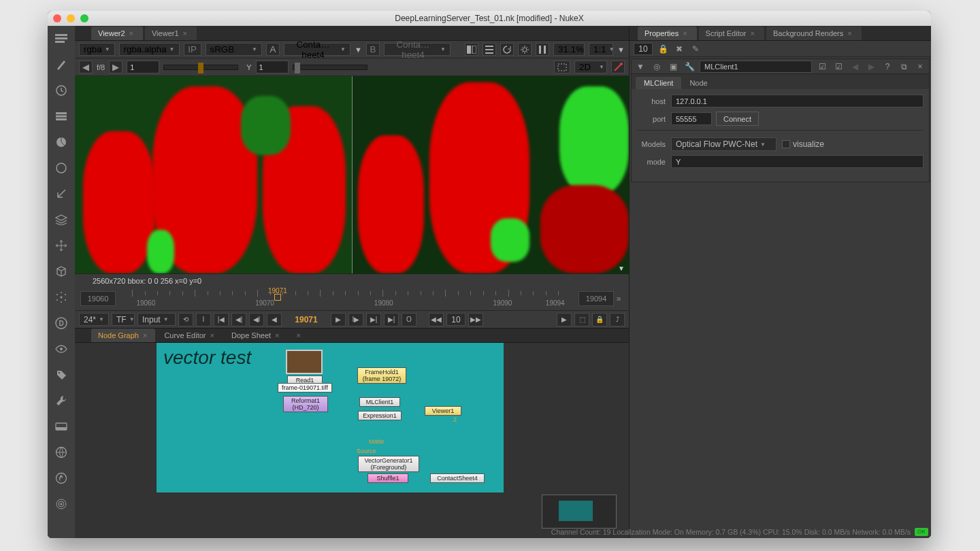 The image size is (980, 551). I want to click on gear-icon, so click(525, 49).